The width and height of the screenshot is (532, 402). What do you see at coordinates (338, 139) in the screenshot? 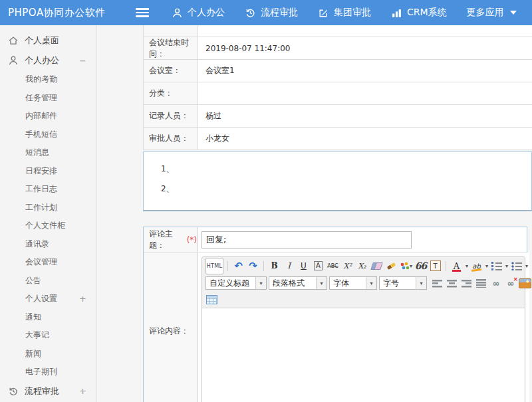
I see `table-row-approver: 审批人员： 小龙女` at bounding box center [338, 139].